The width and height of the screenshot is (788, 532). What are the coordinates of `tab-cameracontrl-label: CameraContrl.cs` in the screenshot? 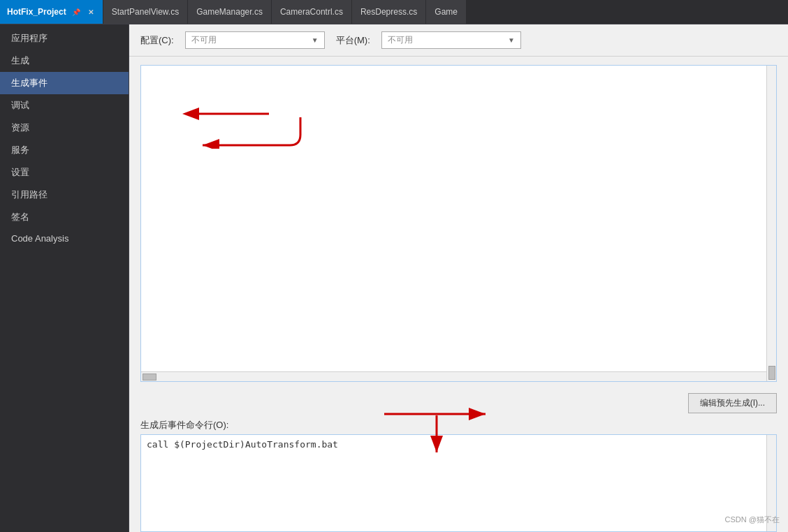 It's located at (312, 12).